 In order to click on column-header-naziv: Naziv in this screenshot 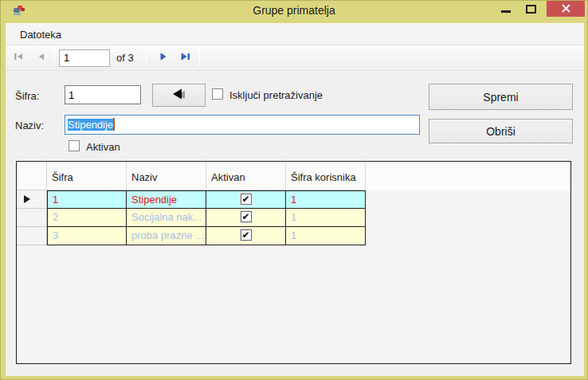, I will do `click(167, 176)`.